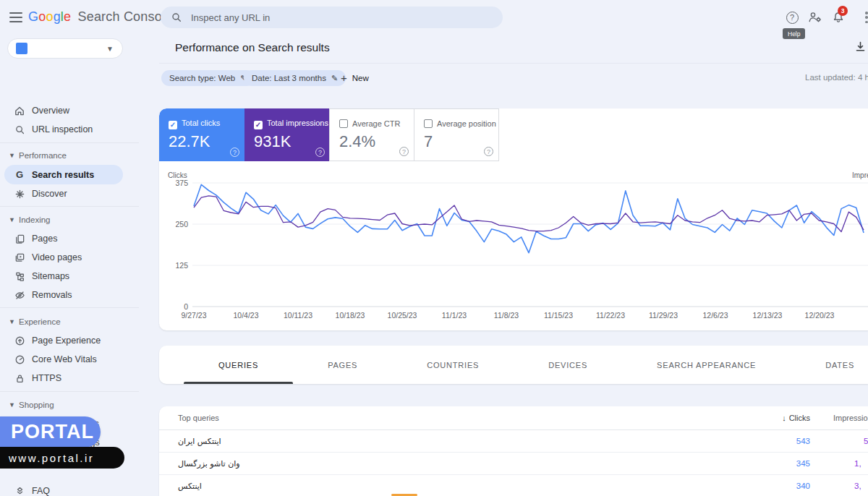 The height and width of the screenshot is (496, 868). Describe the element at coordinates (62, 458) in the screenshot. I see `portal-url-watermark: www.portal.ir` at that location.